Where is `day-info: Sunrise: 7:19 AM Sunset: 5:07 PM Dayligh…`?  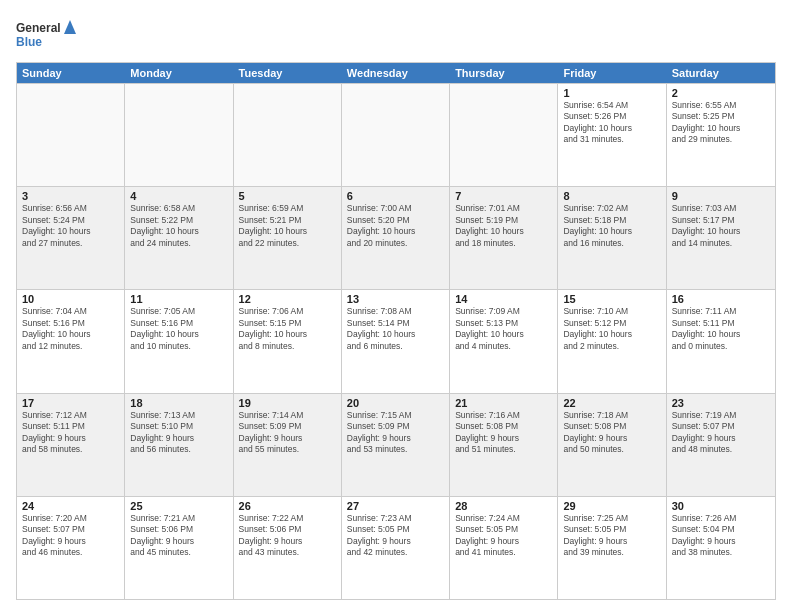 day-info: Sunrise: 7:19 AM Sunset: 5:07 PM Dayligh… is located at coordinates (721, 433).